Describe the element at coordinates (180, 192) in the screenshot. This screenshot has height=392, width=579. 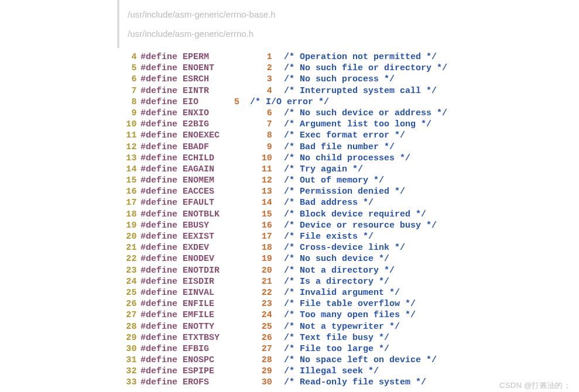
I see `define-keyword: #define EACCES` at that location.